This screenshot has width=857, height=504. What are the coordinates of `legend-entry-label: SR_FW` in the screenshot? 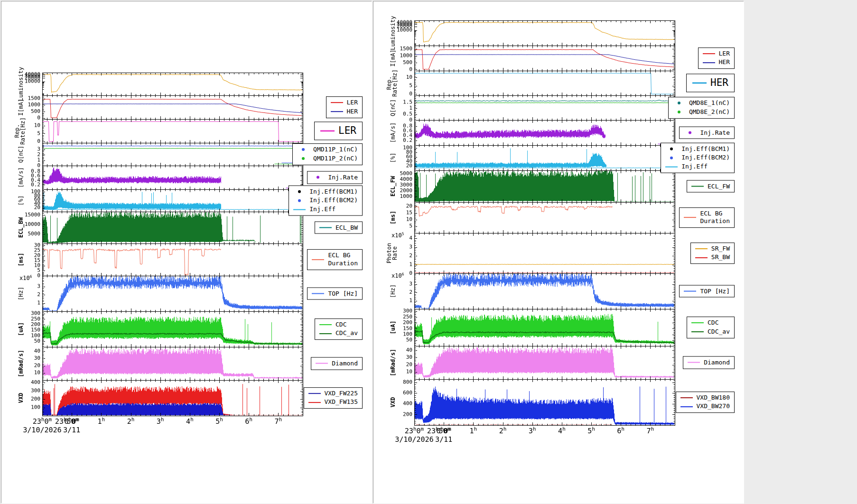 It's located at (720, 249).